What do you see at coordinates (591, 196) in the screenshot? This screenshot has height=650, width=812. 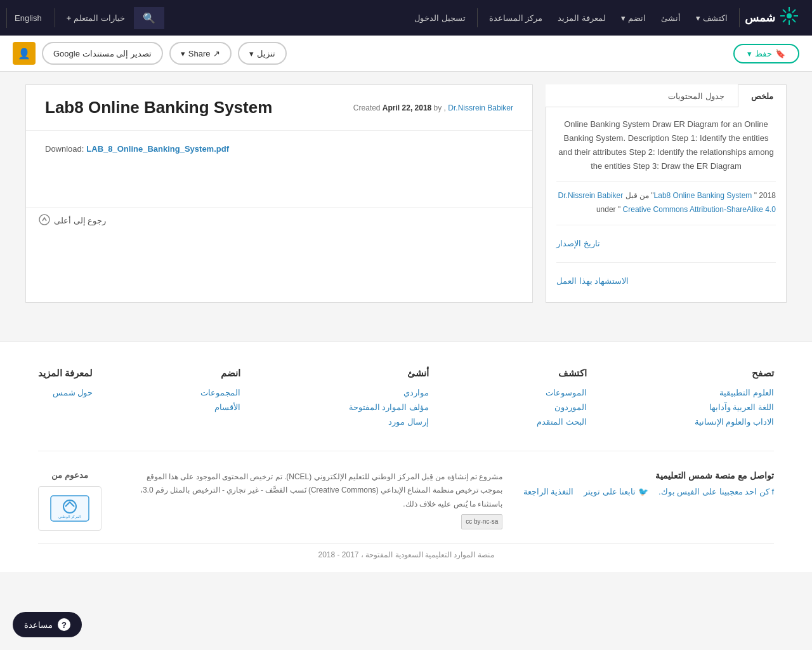 I see `attribution-author-link: Dr.Nissrein Babiker` at bounding box center [591, 196].